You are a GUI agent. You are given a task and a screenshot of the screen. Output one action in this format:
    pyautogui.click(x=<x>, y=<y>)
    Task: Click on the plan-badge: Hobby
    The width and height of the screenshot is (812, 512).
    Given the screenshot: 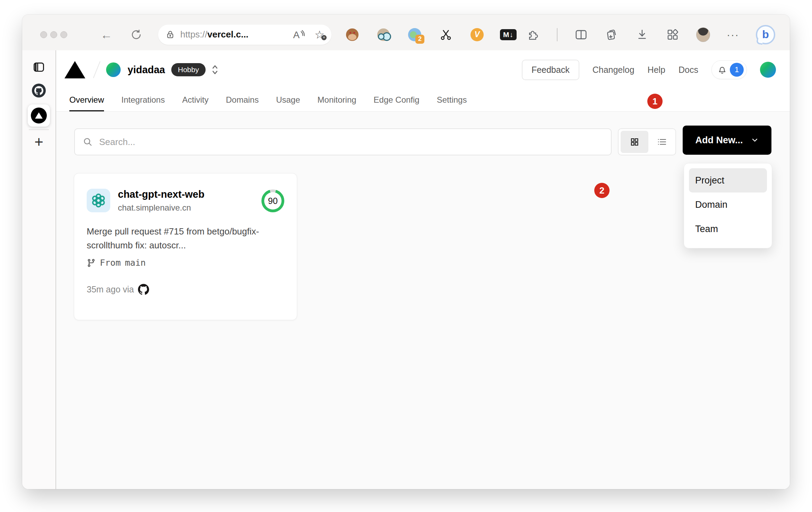 What is the action you would take?
    pyautogui.click(x=189, y=70)
    